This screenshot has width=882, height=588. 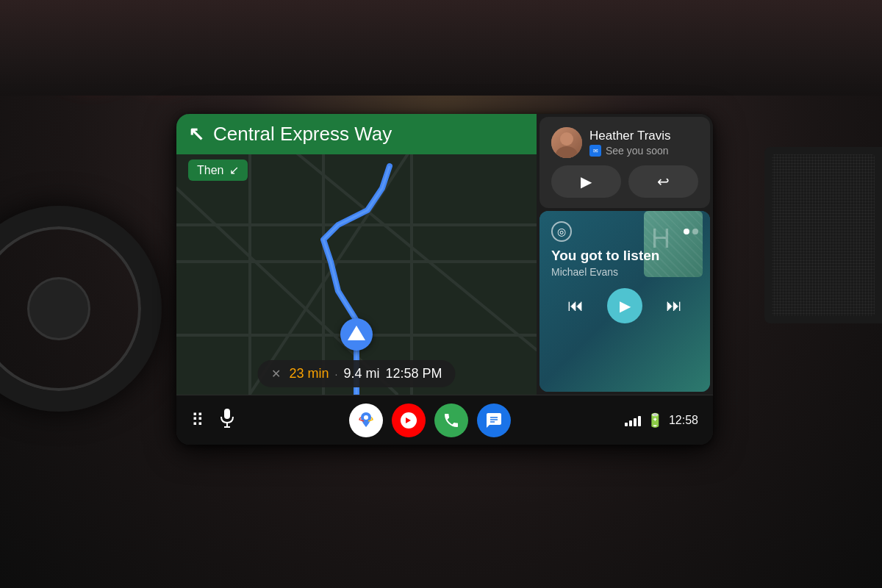 I want to click on play-message-button: ▶, so click(x=587, y=182).